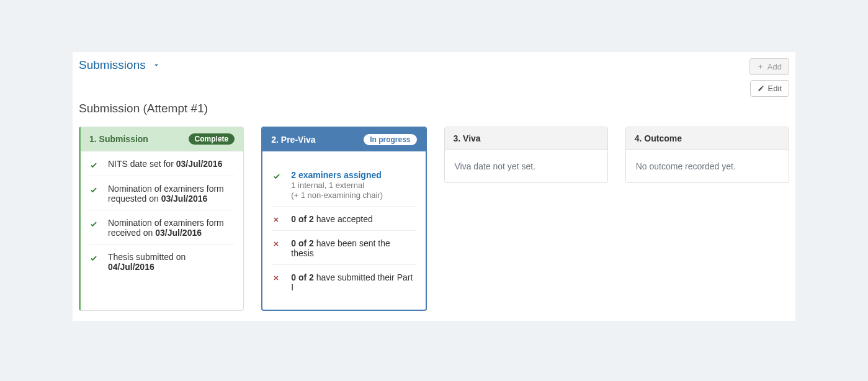 The height and width of the screenshot is (381, 868). What do you see at coordinates (165, 164) in the screenshot?
I see `step-text: NITS date set for 03/Jul/2016` at bounding box center [165, 164].